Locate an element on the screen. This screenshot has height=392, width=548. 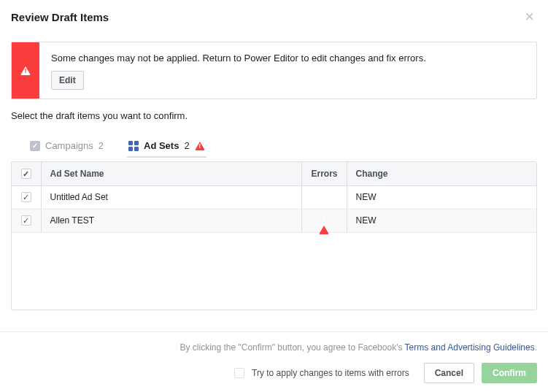
cell-name: Allen TEST is located at coordinates (171, 220).